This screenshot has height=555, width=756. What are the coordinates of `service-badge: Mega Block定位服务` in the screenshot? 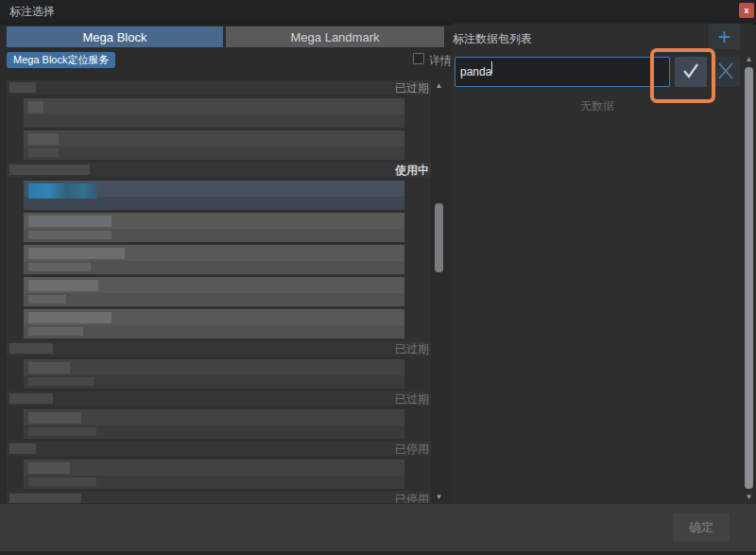 It's located at (60, 61).